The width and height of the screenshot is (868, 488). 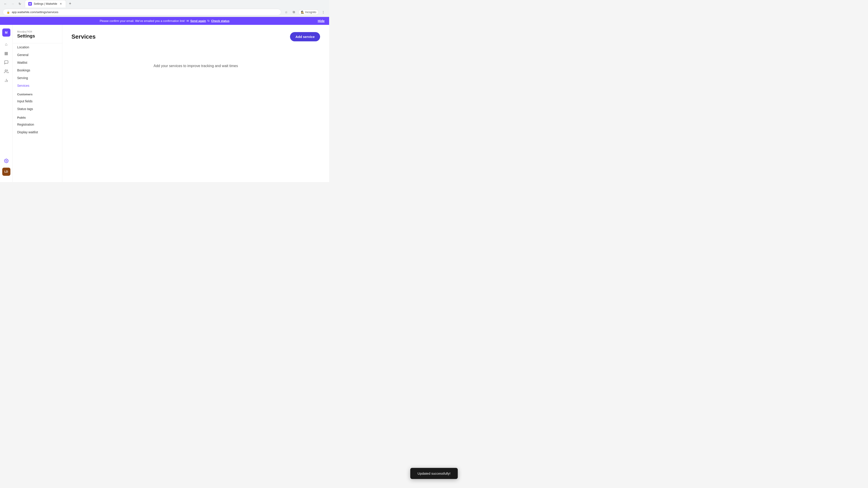 What do you see at coordinates (303, 12) in the screenshot?
I see `incognito-icon: 🕵` at bounding box center [303, 12].